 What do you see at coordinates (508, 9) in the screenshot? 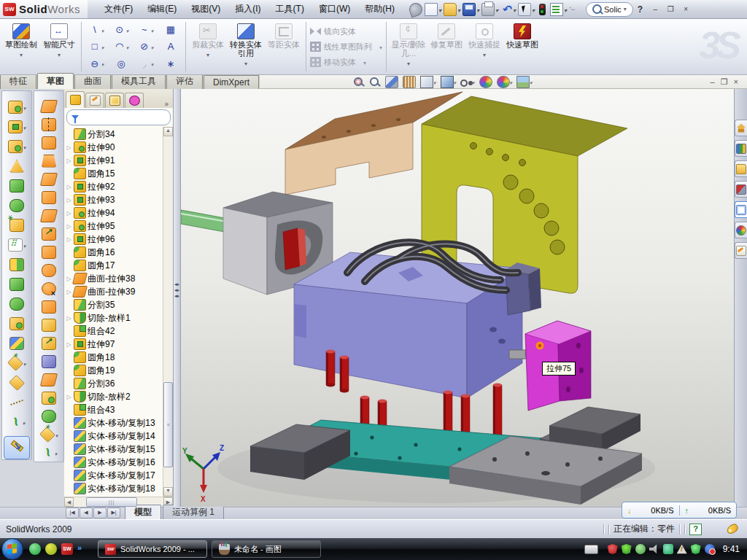
I see `undo-icon` at bounding box center [508, 9].